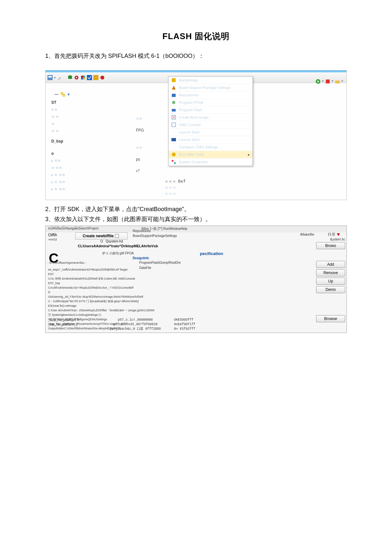 Image resolution: width=392 pixels, height=544 pixels. What do you see at coordinates (211, 162) in the screenshot?
I see `menu-item: System Generator` at bounding box center [211, 162].